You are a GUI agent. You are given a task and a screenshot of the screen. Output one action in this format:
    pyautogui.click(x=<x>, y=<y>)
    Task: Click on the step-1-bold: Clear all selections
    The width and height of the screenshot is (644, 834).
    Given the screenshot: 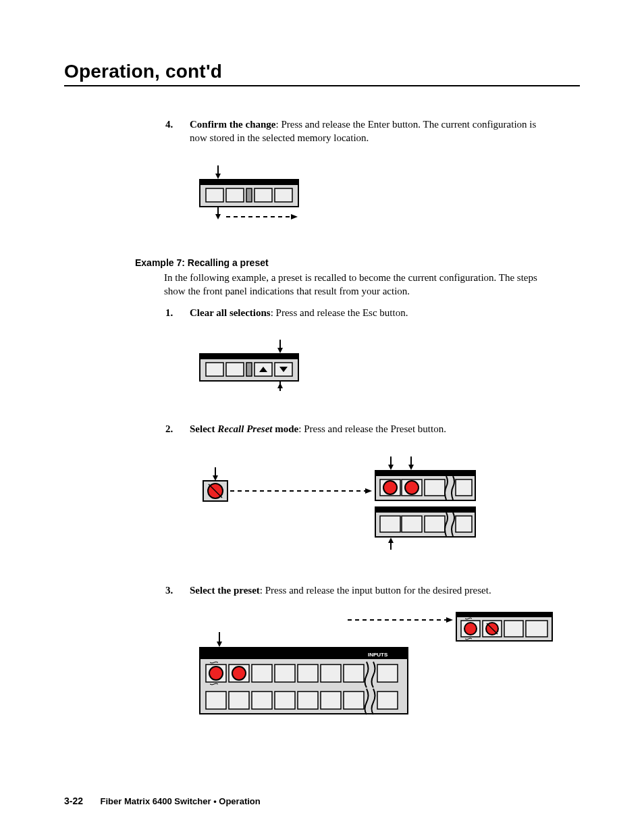 What is the action you would take?
    pyautogui.click(x=230, y=313)
    